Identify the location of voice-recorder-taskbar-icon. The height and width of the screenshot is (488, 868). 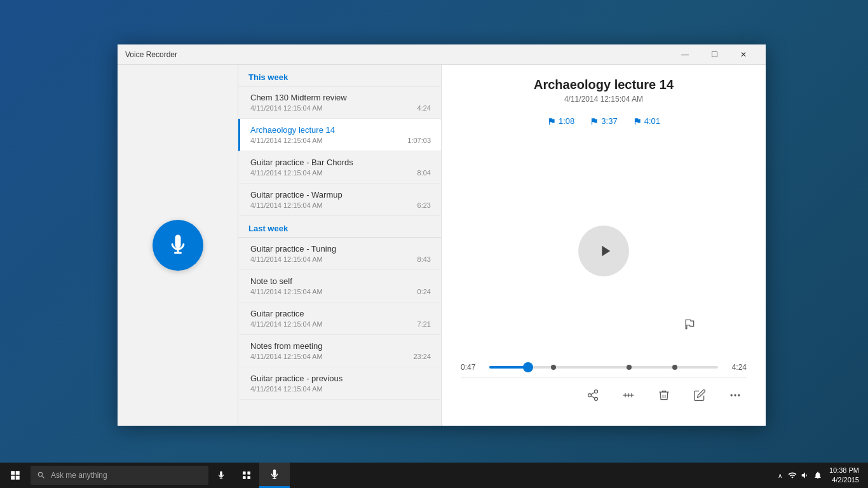
(275, 475).